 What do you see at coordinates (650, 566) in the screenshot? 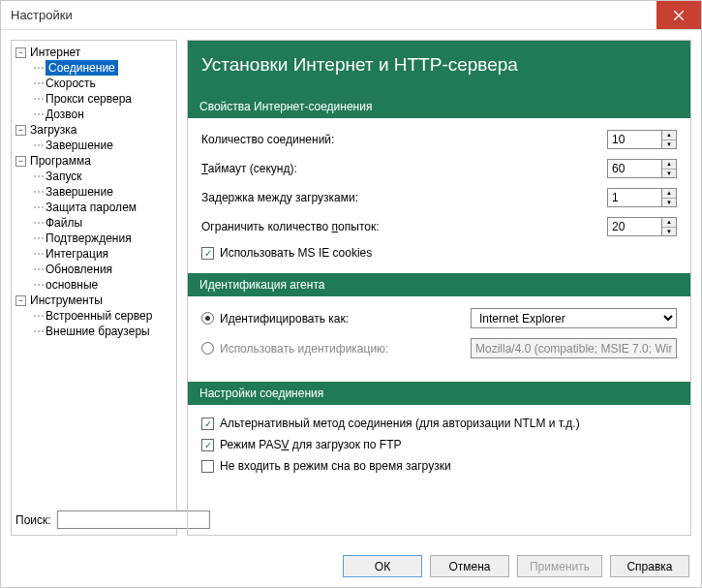
I see `help-button: Справка` at bounding box center [650, 566].